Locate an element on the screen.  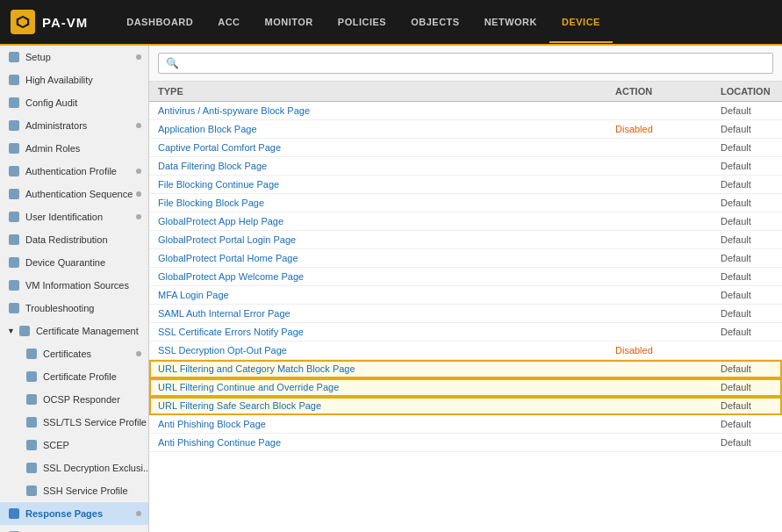
user-icon is located at coordinates (14, 217).